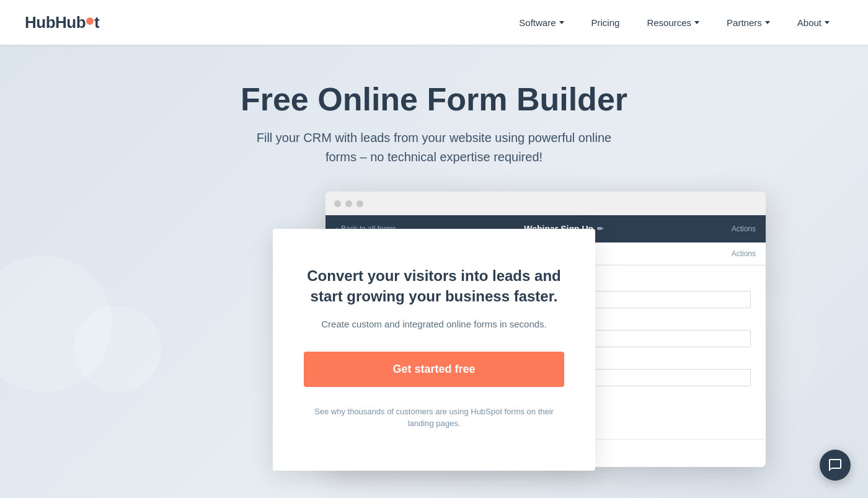 The height and width of the screenshot is (498, 868). I want to click on nav-links: Software Pricing Resources Partners Abou…, so click(675, 22).